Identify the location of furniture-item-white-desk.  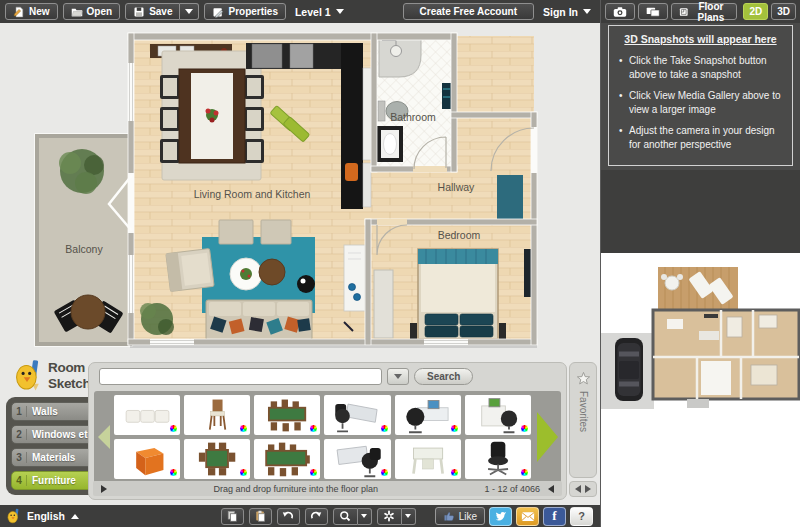
(428, 459).